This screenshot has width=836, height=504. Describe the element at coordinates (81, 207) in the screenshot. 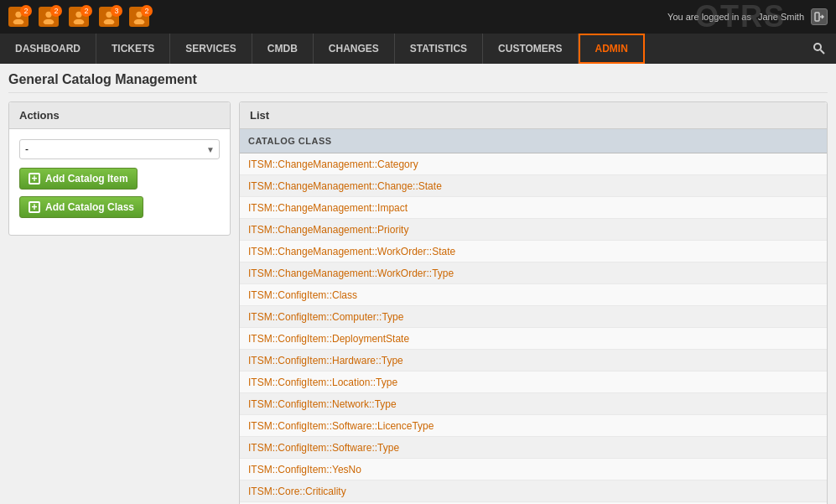

I see `add-catalog-class-button: + Add Catalog Class` at that location.